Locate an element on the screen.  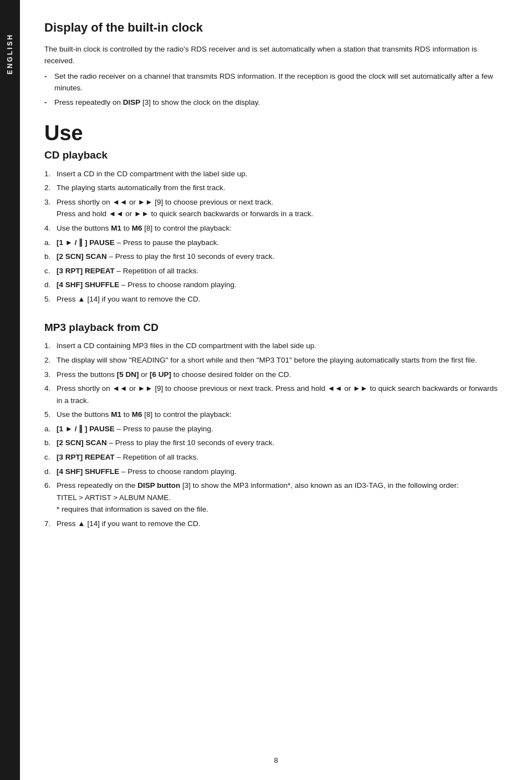
clock-bullet-2: - Press repeatedly on DISP [3] to show t… is located at coordinates (274, 103).